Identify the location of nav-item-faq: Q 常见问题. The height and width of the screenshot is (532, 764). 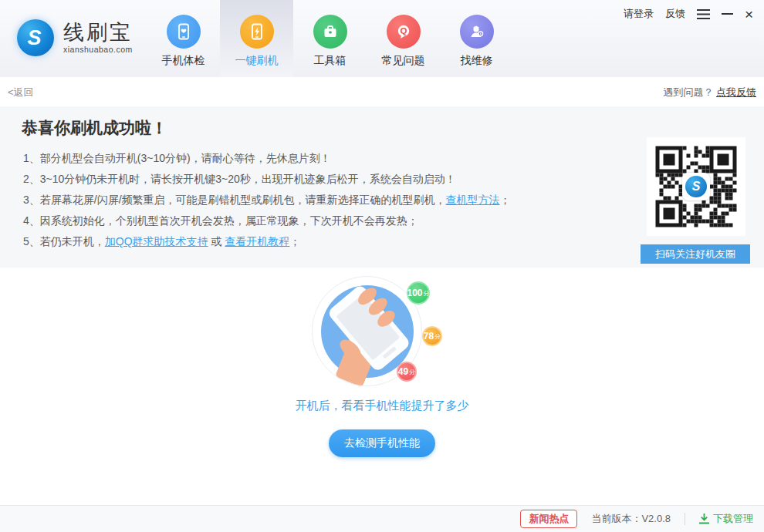
(403, 39).